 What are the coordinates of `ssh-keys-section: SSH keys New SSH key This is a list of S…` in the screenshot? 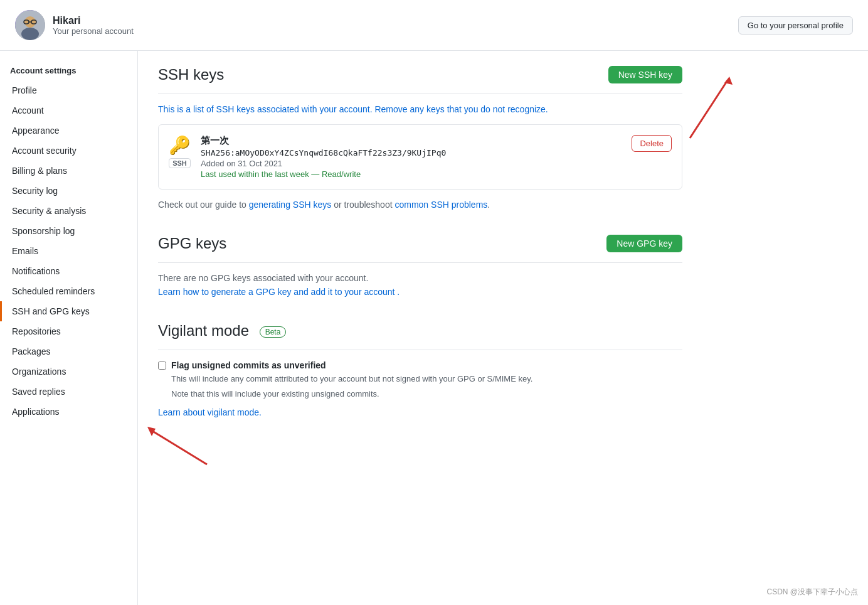 It's located at (420, 138).